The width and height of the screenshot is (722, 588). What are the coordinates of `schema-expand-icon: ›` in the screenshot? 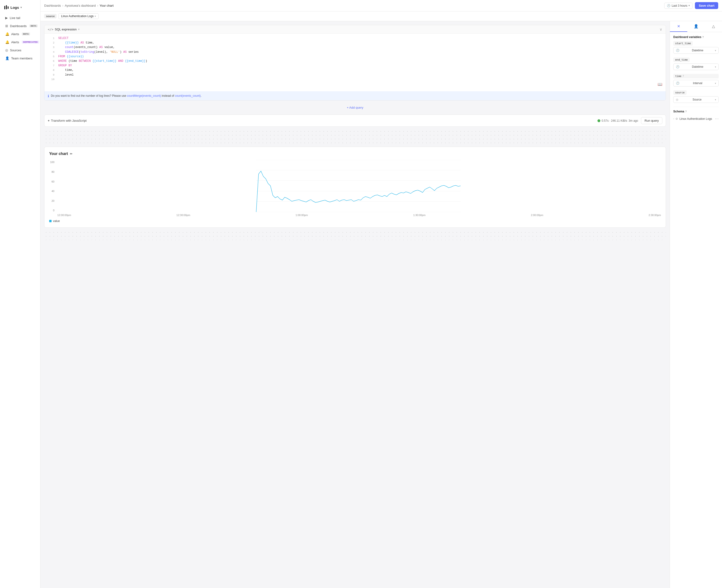 It's located at (674, 119).